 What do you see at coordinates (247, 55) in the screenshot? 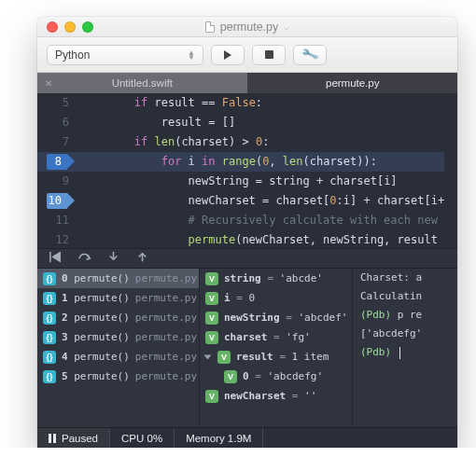
I see `toolbar: Python ▲▼ 🔧` at bounding box center [247, 55].